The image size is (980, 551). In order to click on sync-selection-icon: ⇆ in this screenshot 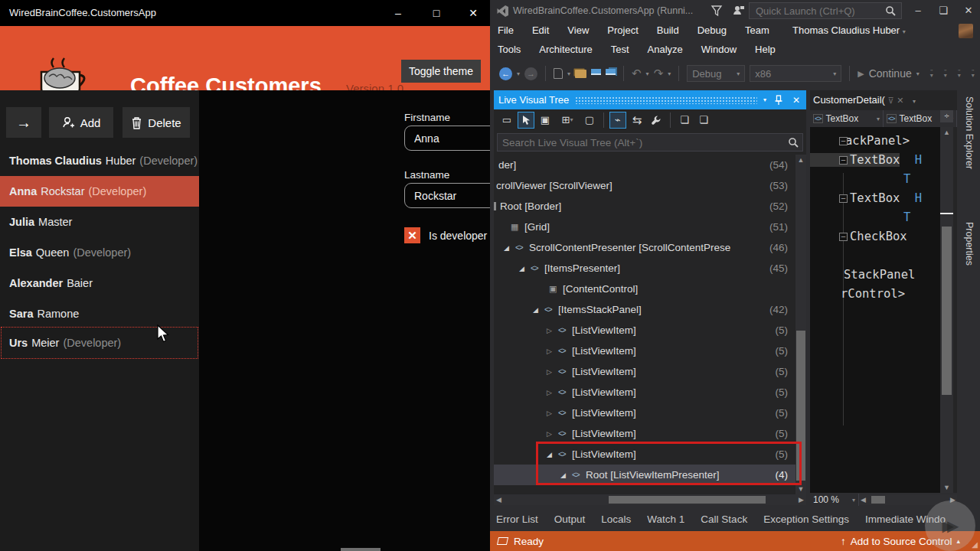, I will do `click(637, 120)`.